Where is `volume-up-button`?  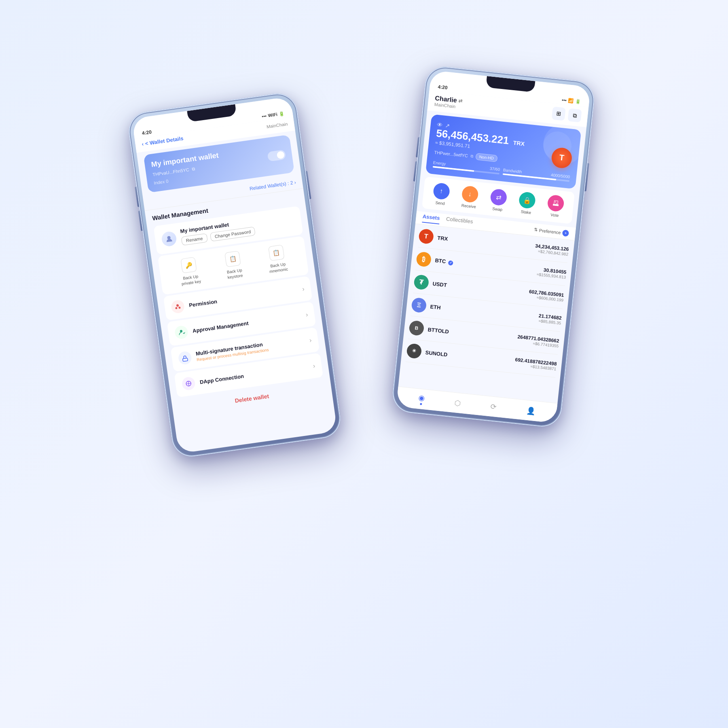
volume-up-button is located at coordinates (137, 197).